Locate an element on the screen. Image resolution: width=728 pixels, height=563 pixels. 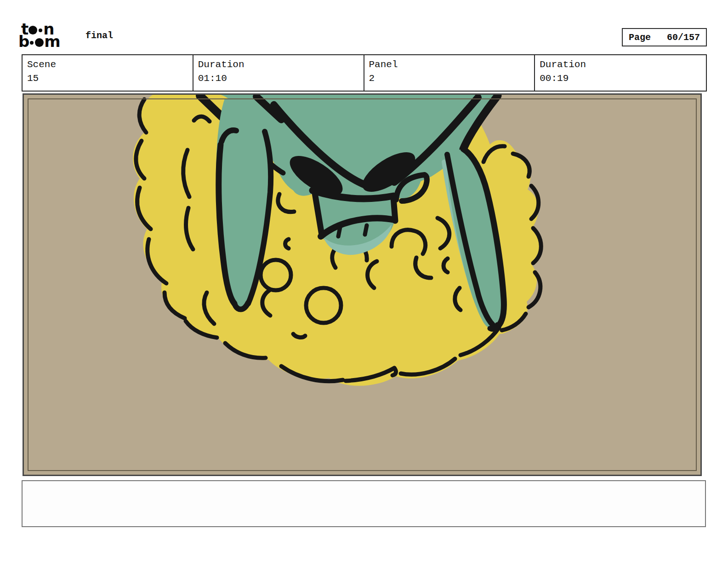
info-value: 2 is located at coordinates (449, 78).